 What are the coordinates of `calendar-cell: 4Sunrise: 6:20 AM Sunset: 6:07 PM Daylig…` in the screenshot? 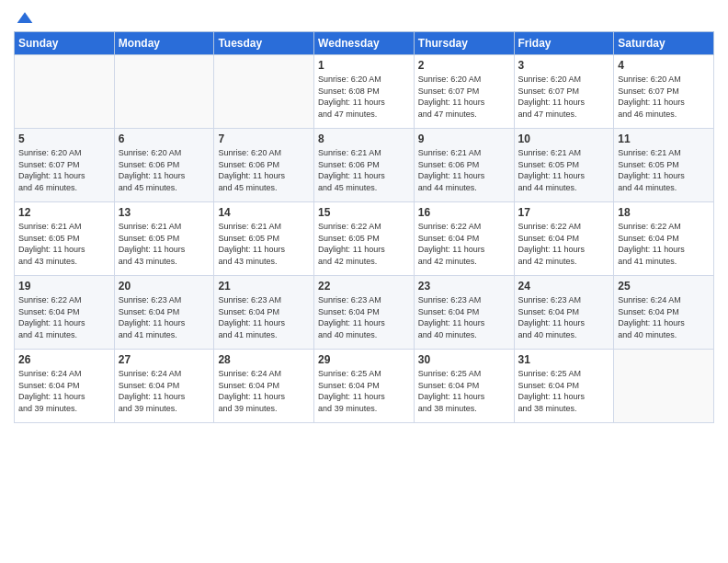 It's located at (664, 92).